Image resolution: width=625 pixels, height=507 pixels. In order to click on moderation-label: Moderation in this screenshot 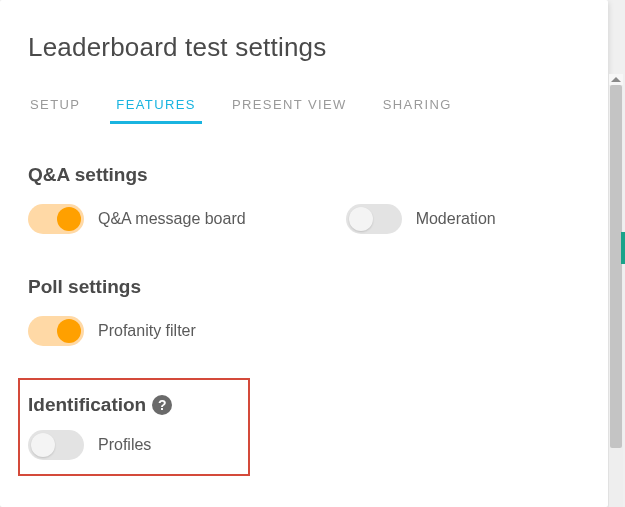, I will do `click(456, 219)`.